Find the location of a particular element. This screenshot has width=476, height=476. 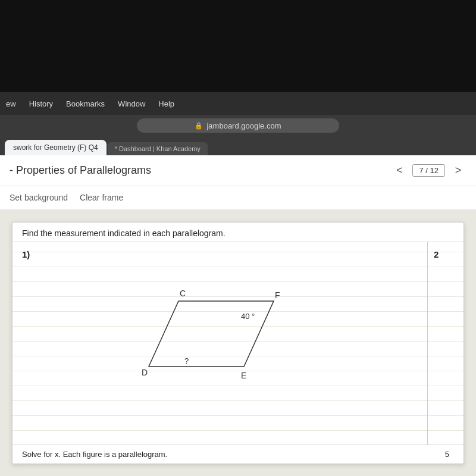

set-background-button: Set background is located at coordinates (39, 198).